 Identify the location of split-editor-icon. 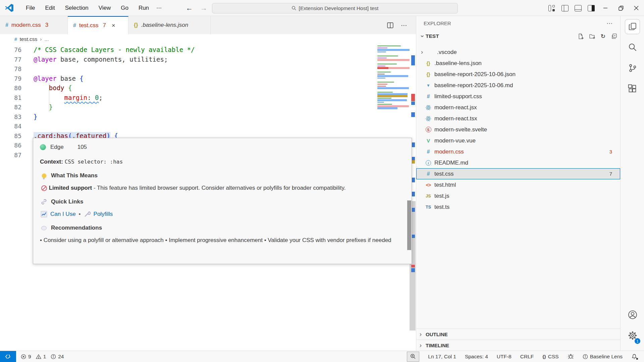
(390, 25).